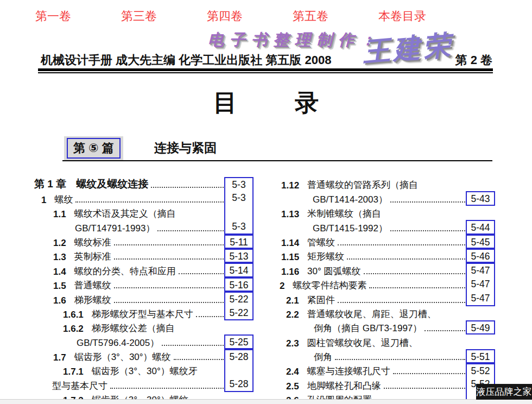 The width and height of the screenshot is (532, 404). Describe the element at coordinates (73, 372) in the screenshot. I see `toc-entry-number: 1.7.1` at that location.